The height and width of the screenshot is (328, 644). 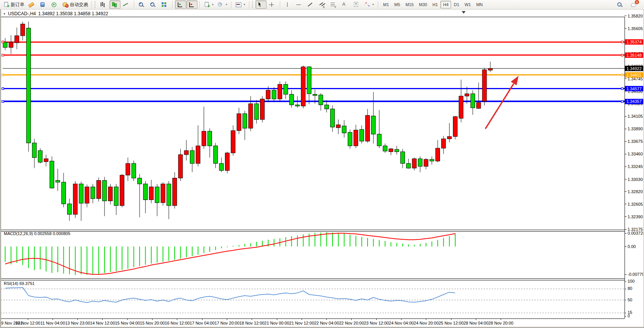 I want to click on macd-label: MACD(12,26,9) 0.002558 0.000805, so click(x=37, y=234).